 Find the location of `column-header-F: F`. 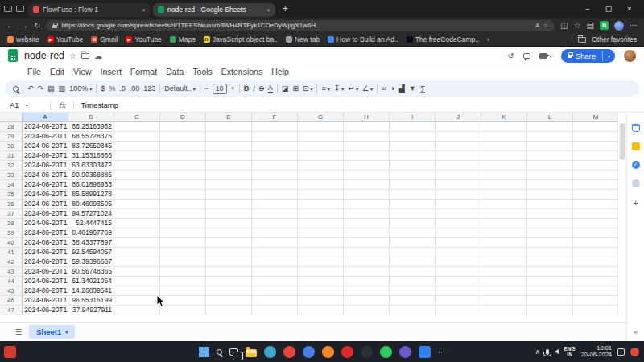

column-header-F: F is located at coordinates (275, 117).